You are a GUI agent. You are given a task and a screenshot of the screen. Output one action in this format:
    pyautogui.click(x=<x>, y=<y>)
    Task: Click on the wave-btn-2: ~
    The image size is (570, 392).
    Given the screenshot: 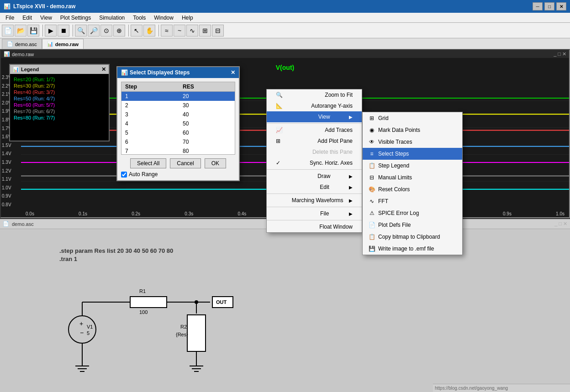 What is the action you would take?
    pyautogui.click(x=179, y=31)
    